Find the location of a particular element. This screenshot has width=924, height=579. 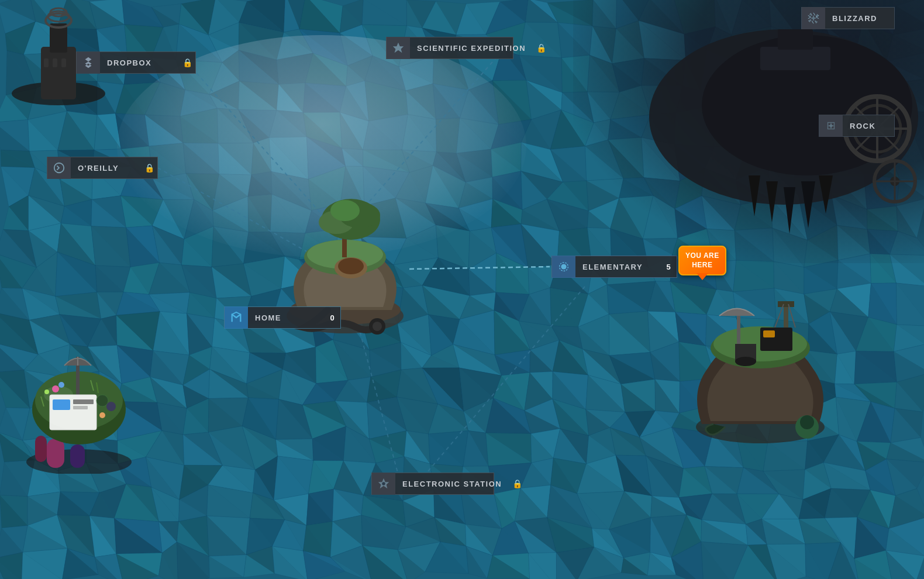

scientific-expedition-location: SCIENTIFIC EXPEDITION 🔒 is located at coordinates (450, 48).